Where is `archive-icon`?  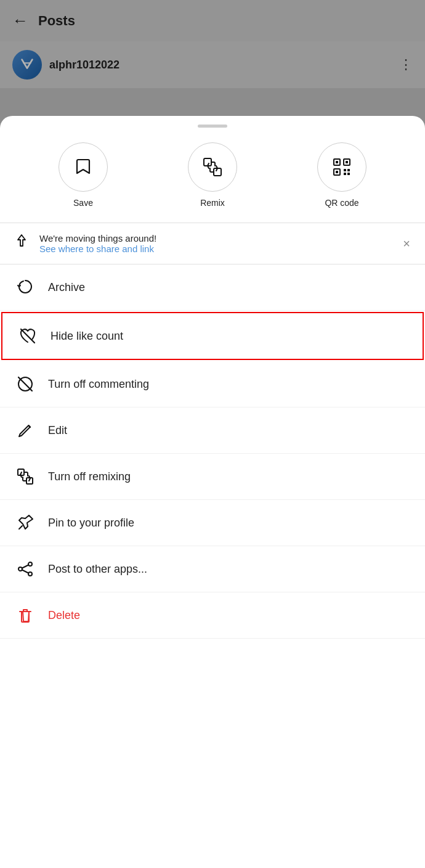
archive-icon is located at coordinates (25, 287).